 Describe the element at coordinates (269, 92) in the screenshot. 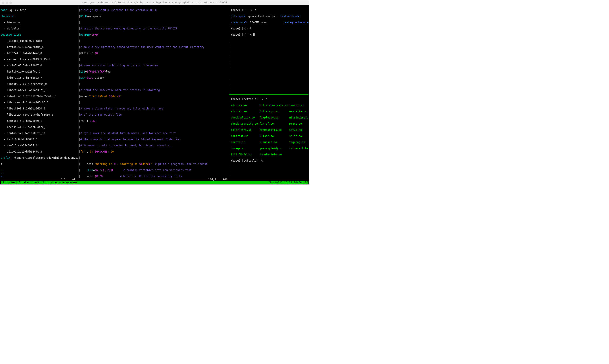

I see `right-panes: |(base) [~]--% ls |git-repos quick-test-…` at that location.